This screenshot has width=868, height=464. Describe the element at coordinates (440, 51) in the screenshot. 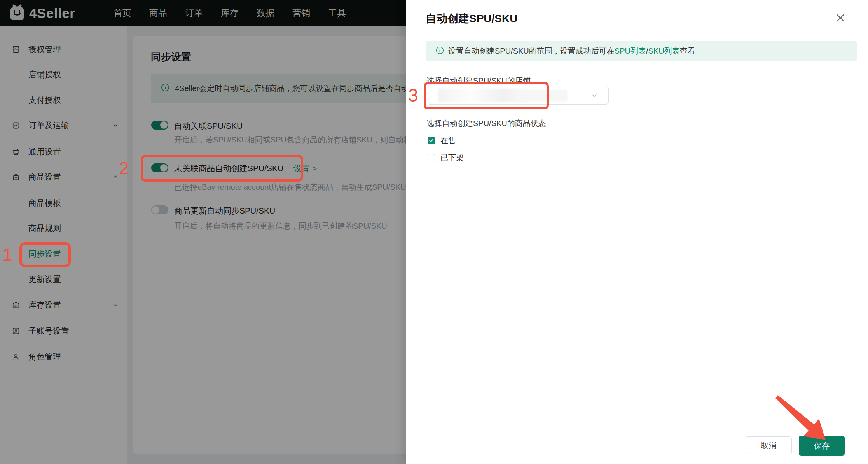

I see `info-icon` at that location.